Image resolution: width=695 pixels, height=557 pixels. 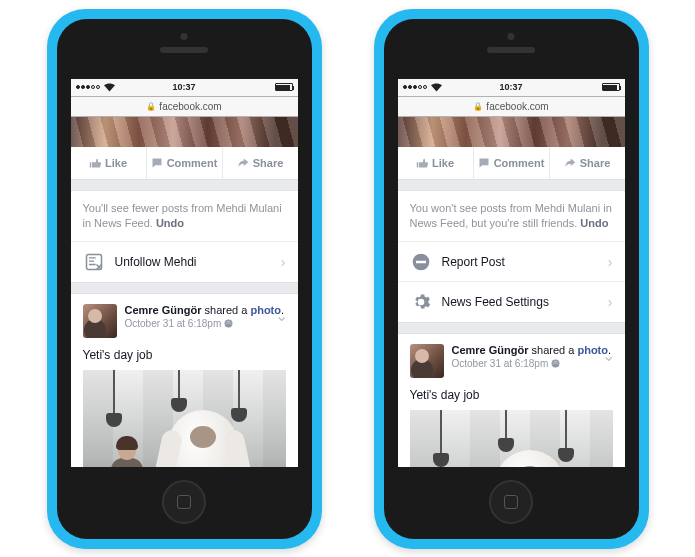 What do you see at coordinates (184, 262) in the screenshot?
I see `unfollow-row: Unfollow Mehdi ›` at bounding box center [184, 262].